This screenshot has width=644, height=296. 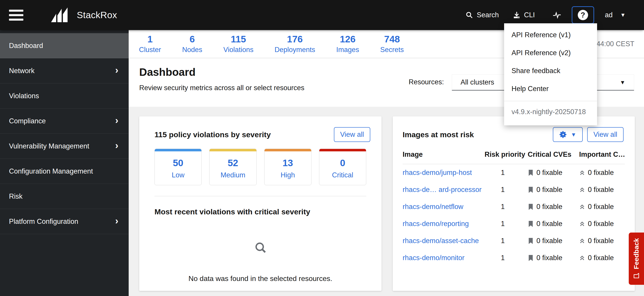 What do you see at coordinates (352, 135) in the screenshot?
I see `violations-view-all-button: View all` at bounding box center [352, 135].